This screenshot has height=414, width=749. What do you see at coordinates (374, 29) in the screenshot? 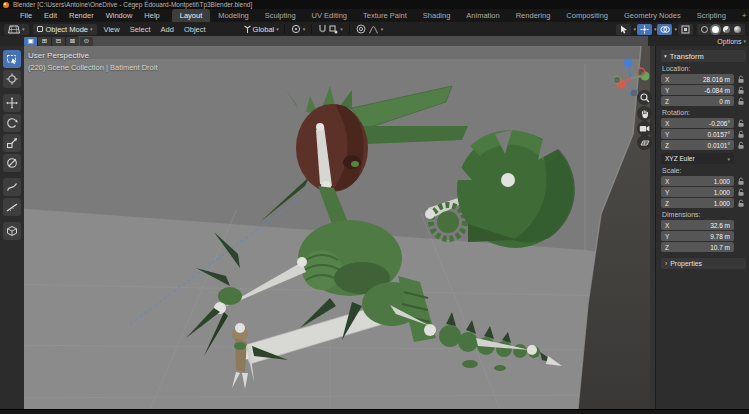
I see `viewport-header: ▾ Object Mode ▾ View Select Add Object G…` at bounding box center [374, 29].